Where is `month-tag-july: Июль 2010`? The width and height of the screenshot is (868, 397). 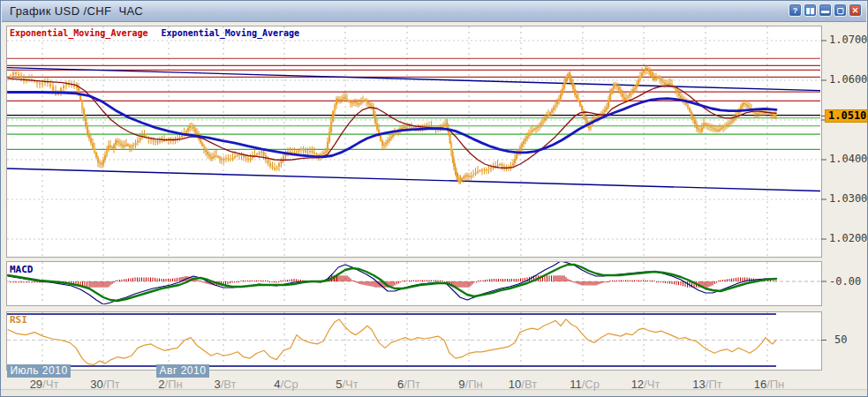 month-tag-july: Июль 2010 is located at coordinates (39, 371).